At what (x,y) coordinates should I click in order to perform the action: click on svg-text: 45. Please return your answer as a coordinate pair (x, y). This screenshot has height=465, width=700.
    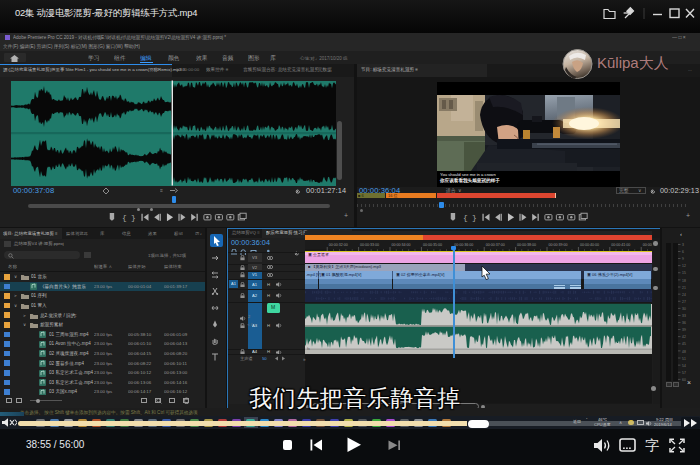
    Looking at the image, I should click on (684, 344).